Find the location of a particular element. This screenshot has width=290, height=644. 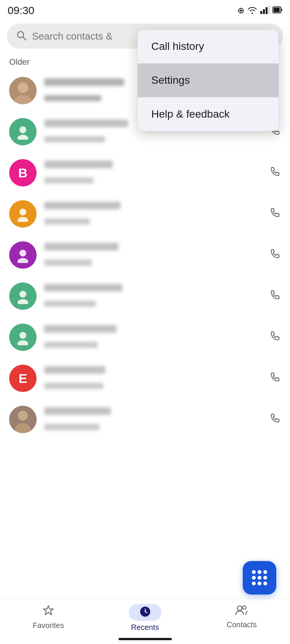

battery-icon is located at coordinates (277, 11).